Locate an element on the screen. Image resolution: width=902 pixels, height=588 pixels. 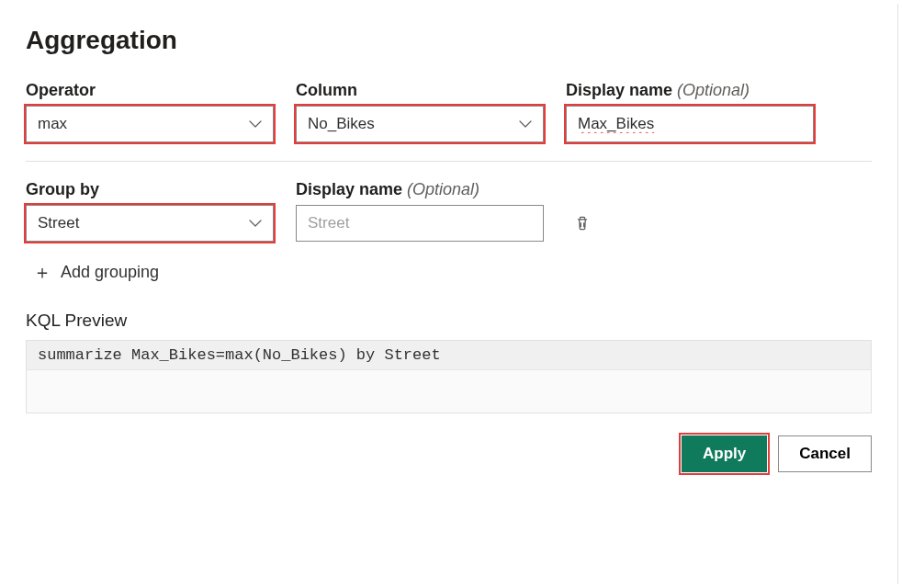
trash-icon is located at coordinates (582, 223).